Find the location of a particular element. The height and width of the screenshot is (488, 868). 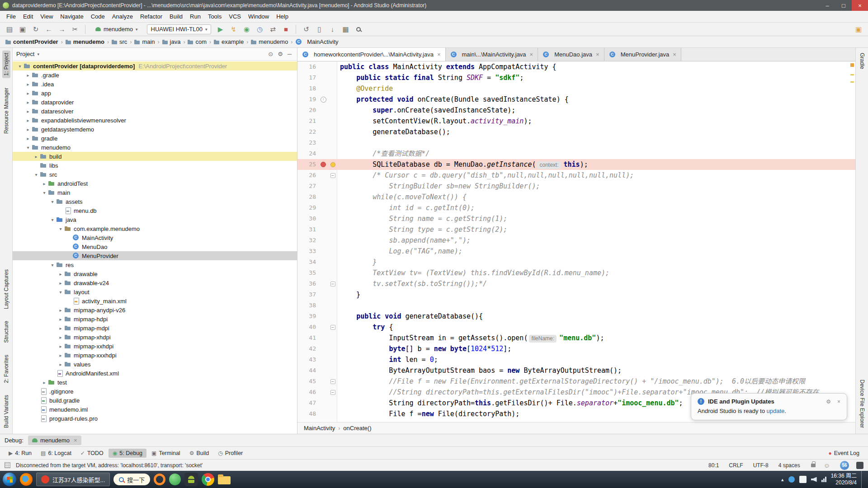

project-view-chevron-icon: ▾ is located at coordinates (38, 54).